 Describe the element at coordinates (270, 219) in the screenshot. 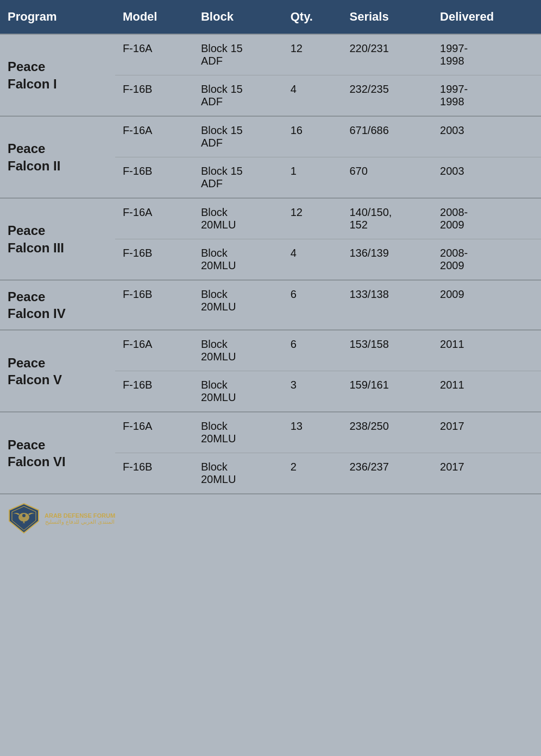

I see `table-row: Peace Falcon IIIF-16ABlock 20MLU12140/15…` at that location.